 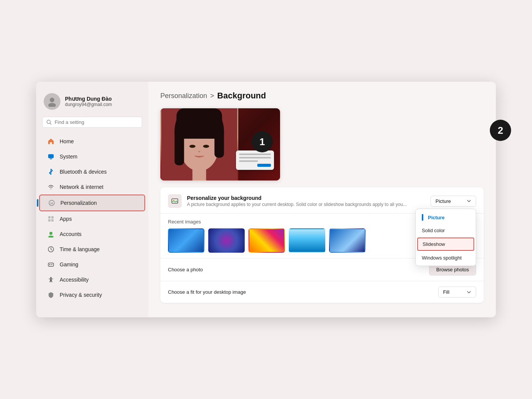 I want to click on background-type-menu: Picture Solid color Slideshow Windows sp…, so click(x=446, y=237).